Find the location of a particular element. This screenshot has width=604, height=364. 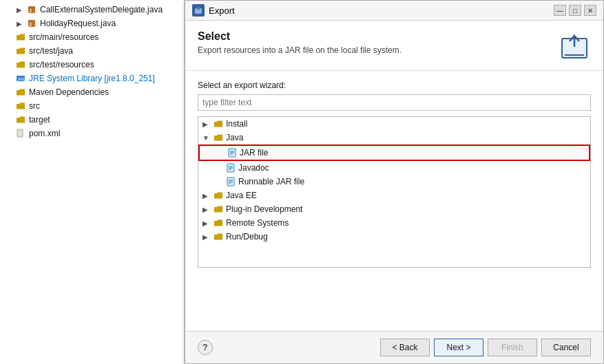

footer-left: ? is located at coordinates (205, 347).